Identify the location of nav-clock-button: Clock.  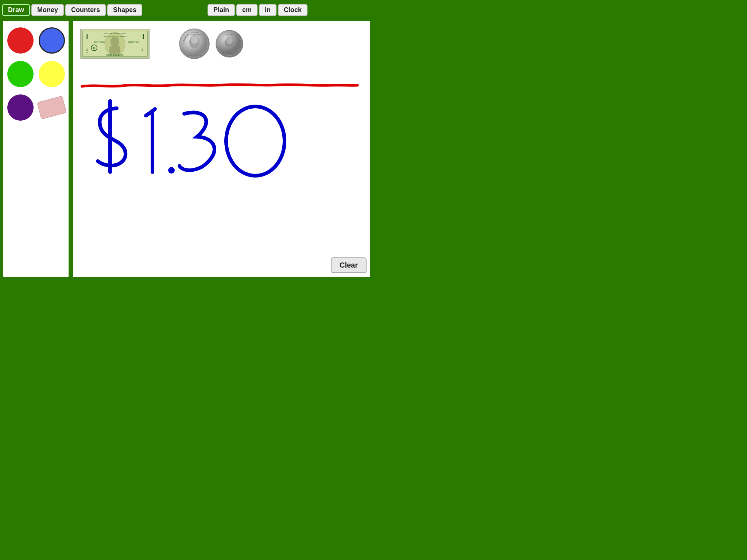
(293, 10).